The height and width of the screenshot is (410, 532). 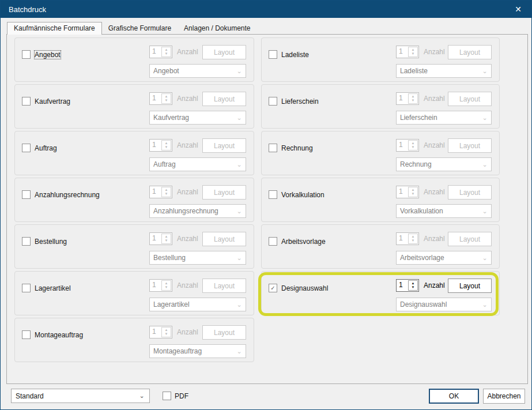 I want to click on checkbox-label: Auftrag, so click(x=46, y=148).